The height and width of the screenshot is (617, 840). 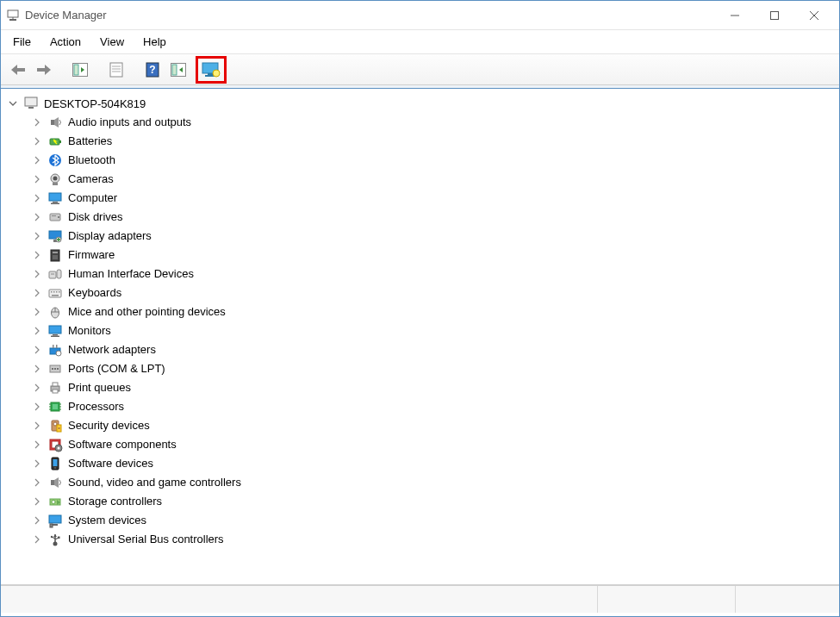 What do you see at coordinates (55, 255) in the screenshot?
I see `firmware-icon` at bounding box center [55, 255].